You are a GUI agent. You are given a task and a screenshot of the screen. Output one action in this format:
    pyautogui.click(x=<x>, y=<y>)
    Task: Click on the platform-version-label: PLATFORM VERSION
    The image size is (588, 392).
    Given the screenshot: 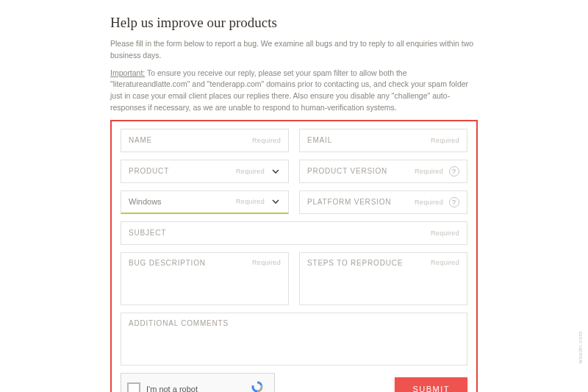 What is the action you would take?
    pyautogui.click(x=359, y=202)
    